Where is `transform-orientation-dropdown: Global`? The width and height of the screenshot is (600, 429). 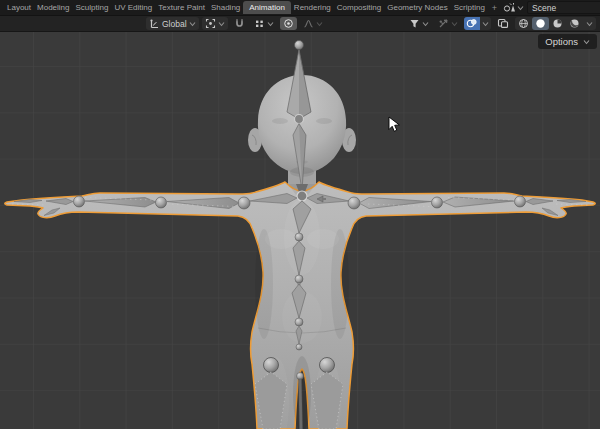 transform-orientation-dropdown: Global is located at coordinates (172, 24).